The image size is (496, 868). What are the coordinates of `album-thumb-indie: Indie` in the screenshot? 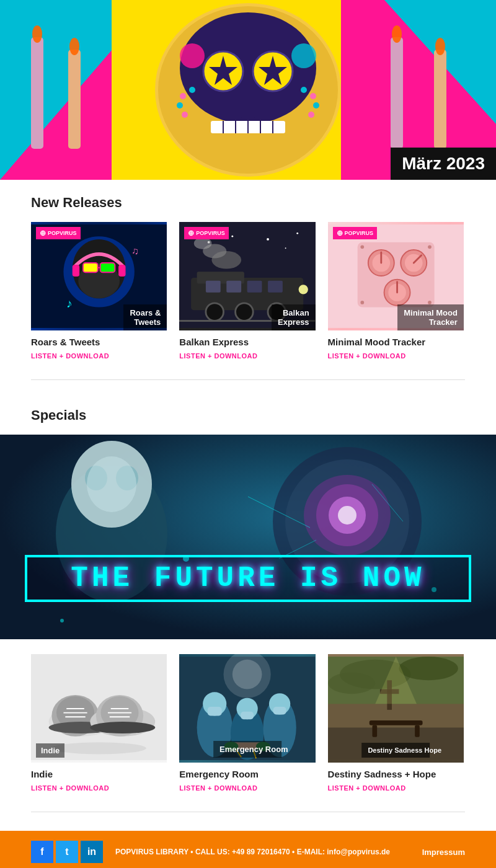 It's located at (99, 708).